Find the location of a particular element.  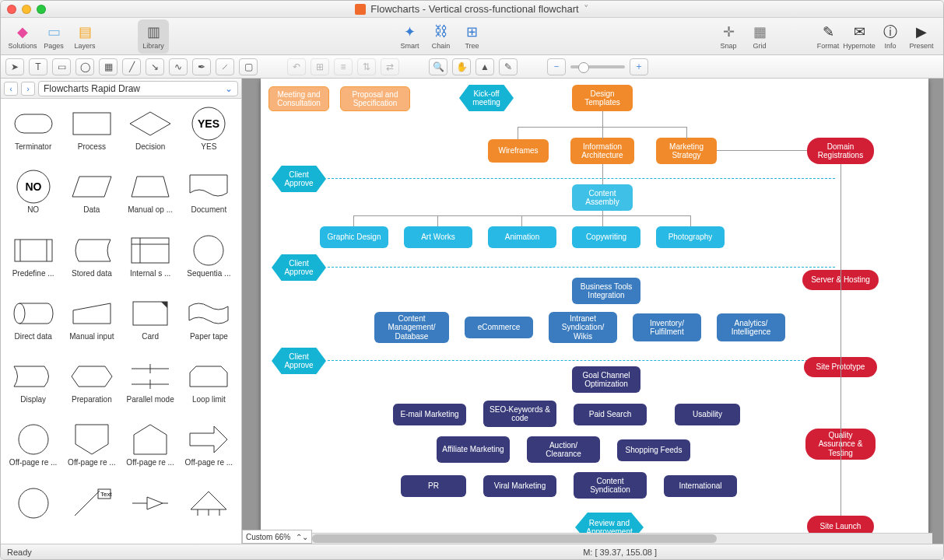

layers-button: ▤Layers is located at coordinates (85, 37).